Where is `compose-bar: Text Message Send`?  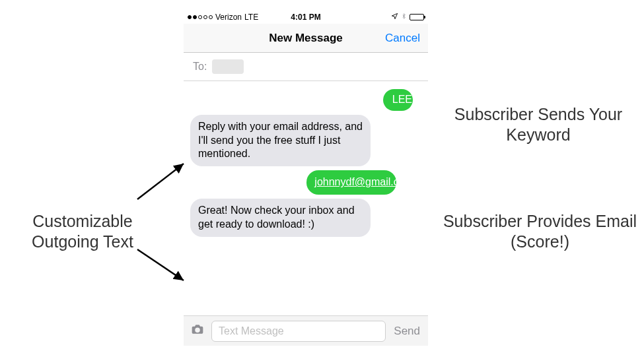
compose-bar: Text Message Send is located at coordinates (306, 331).